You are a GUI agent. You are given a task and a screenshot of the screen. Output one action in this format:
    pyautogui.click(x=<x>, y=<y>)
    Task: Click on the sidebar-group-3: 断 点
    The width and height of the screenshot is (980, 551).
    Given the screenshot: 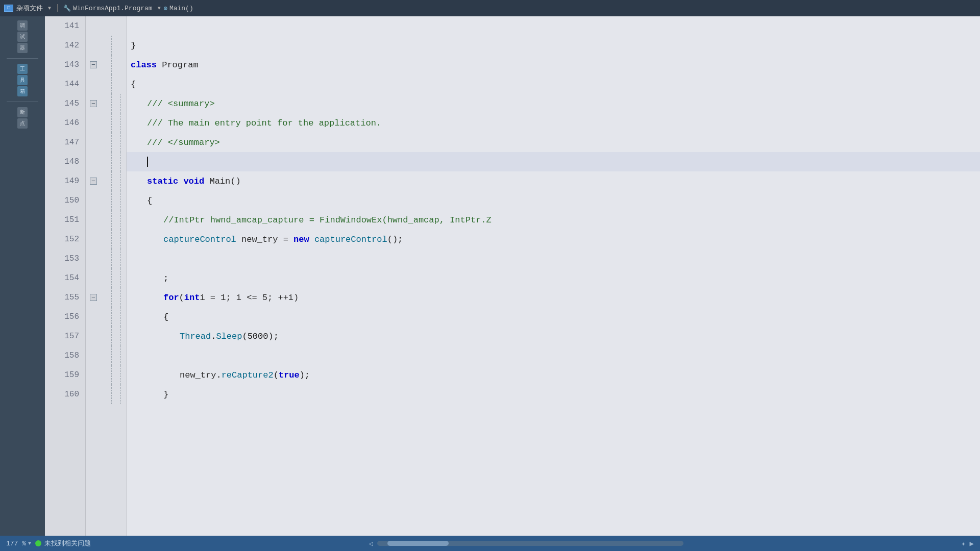 What is the action you would take?
    pyautogui.click(x=22, y=118)
    